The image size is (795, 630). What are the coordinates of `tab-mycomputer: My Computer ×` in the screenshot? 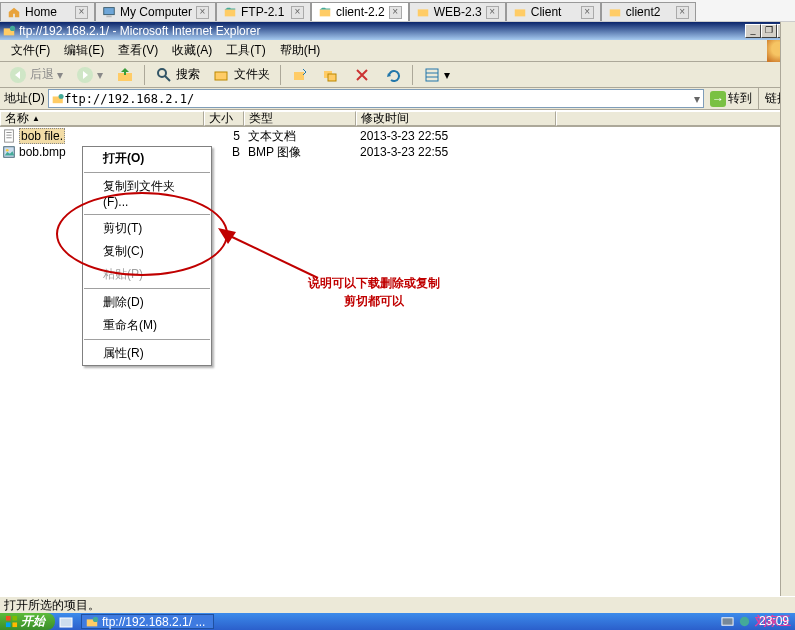 It's located at (156, 12).